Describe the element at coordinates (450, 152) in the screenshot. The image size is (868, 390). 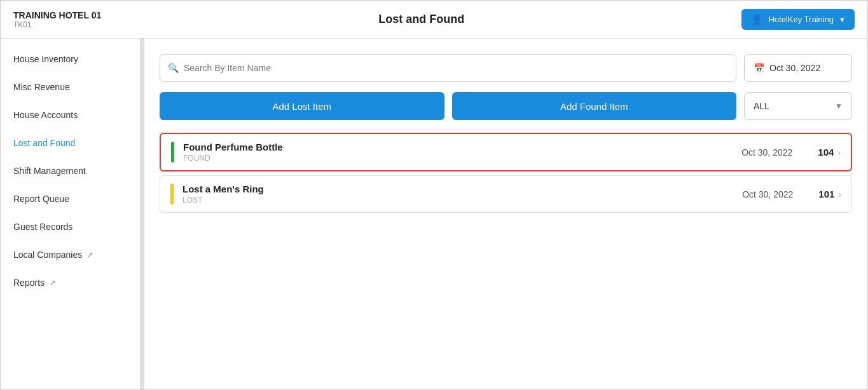
I see `item-info: Found Perfume Bottle FOUND` at that location.